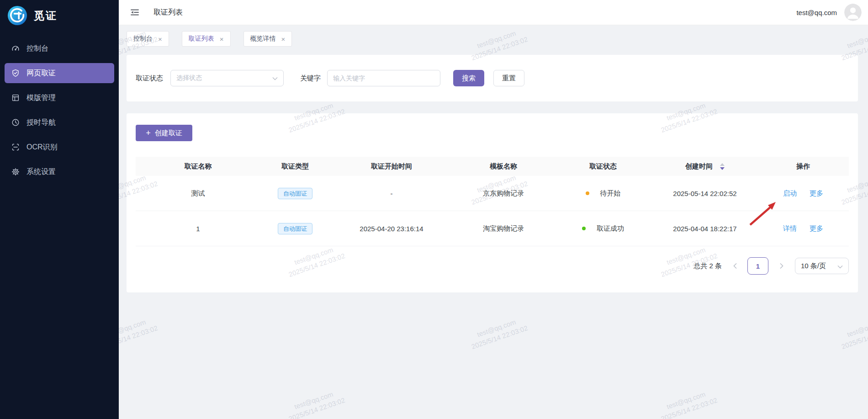  What do you see at coordinates (16, 98) in the screenshot?
I see `template-icon` at bounding box center [16, 98].